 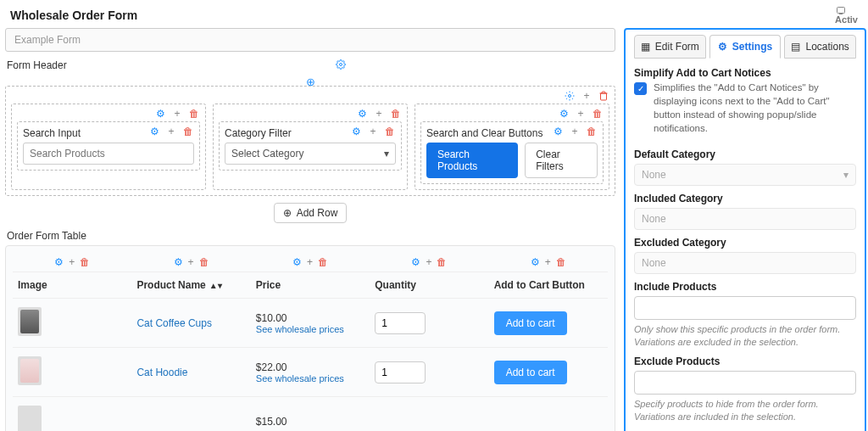 I want to click on include-products-input, so click(x=745, y=308).